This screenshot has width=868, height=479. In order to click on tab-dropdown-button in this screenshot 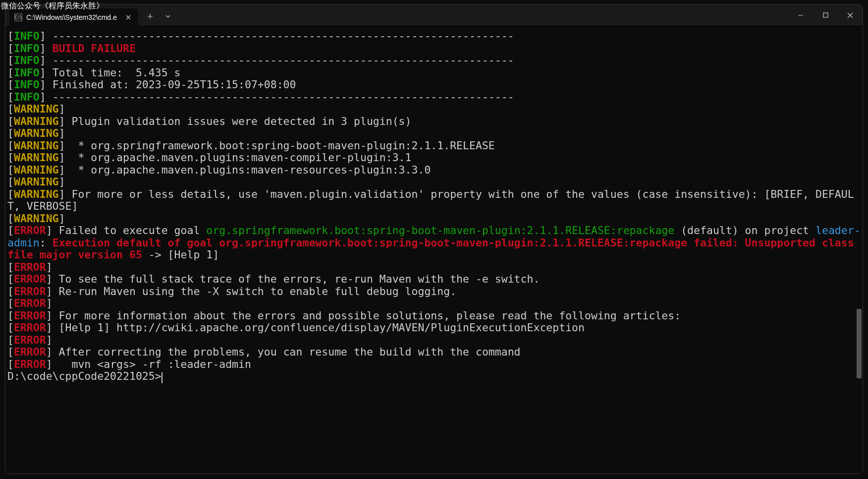, I will do `click(168, 16)`.